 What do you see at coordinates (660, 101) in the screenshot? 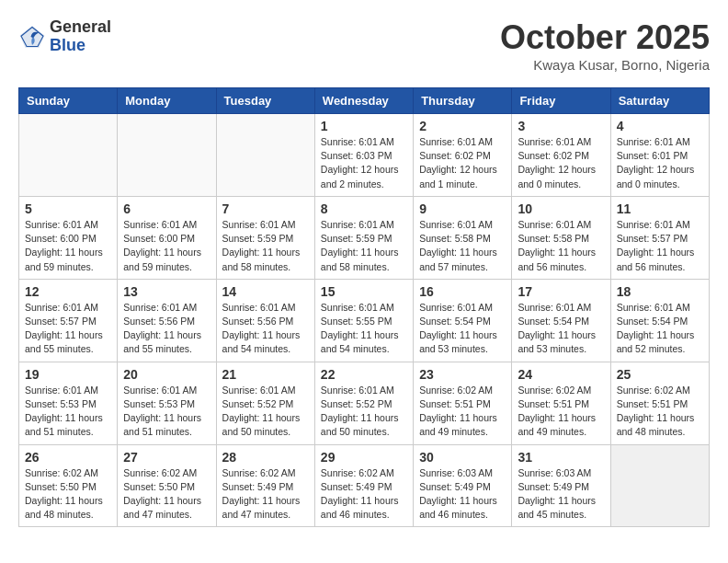
I see `weekday-header: Saturday` at bounding box center [660, 101].